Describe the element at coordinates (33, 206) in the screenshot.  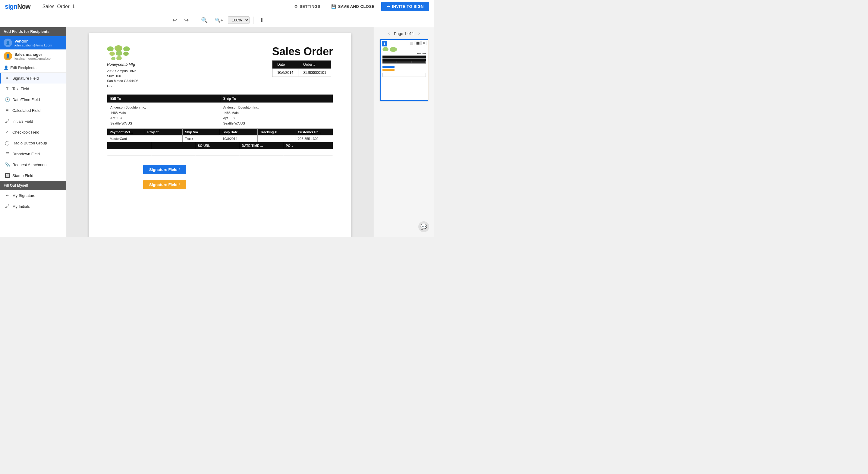
I see `field-item-my-initials: 🖋 My Initials` at that location.